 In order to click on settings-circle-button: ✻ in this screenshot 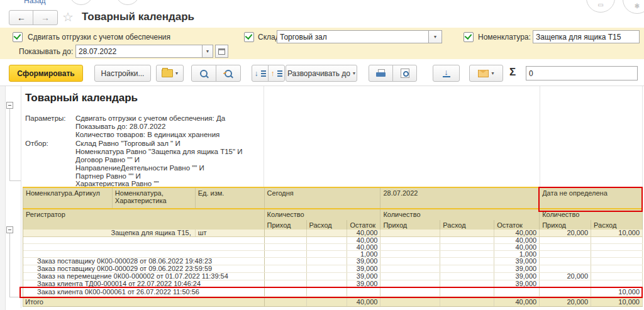, I will do `click(633, 7)`.